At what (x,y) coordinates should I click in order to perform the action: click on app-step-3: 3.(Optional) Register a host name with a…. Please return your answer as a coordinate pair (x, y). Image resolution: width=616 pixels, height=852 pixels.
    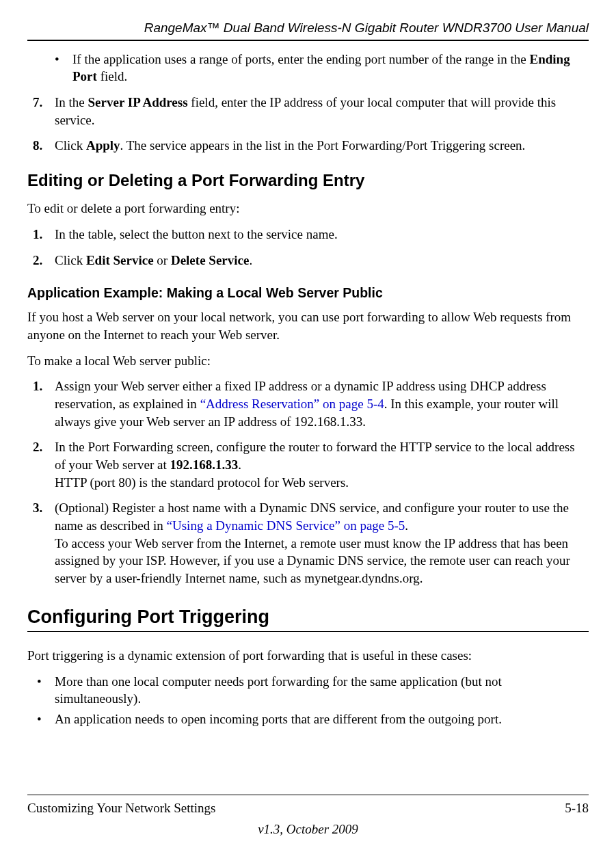
    Looking at the image, I should click on (308, 543).